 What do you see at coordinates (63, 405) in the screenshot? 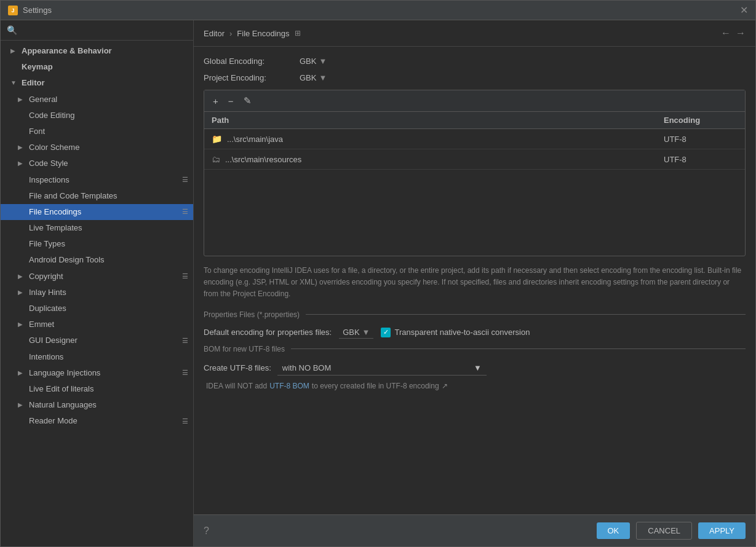
I see `sidebar-label: Natural Languages` at bounding box center [63, 405].